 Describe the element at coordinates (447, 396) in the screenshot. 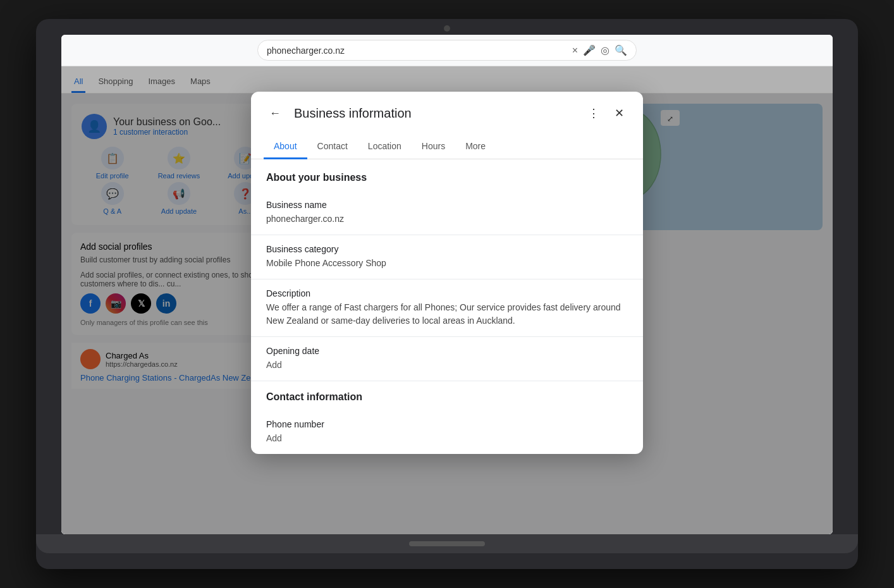

I see `contact-section-title: Contact information` at that location.